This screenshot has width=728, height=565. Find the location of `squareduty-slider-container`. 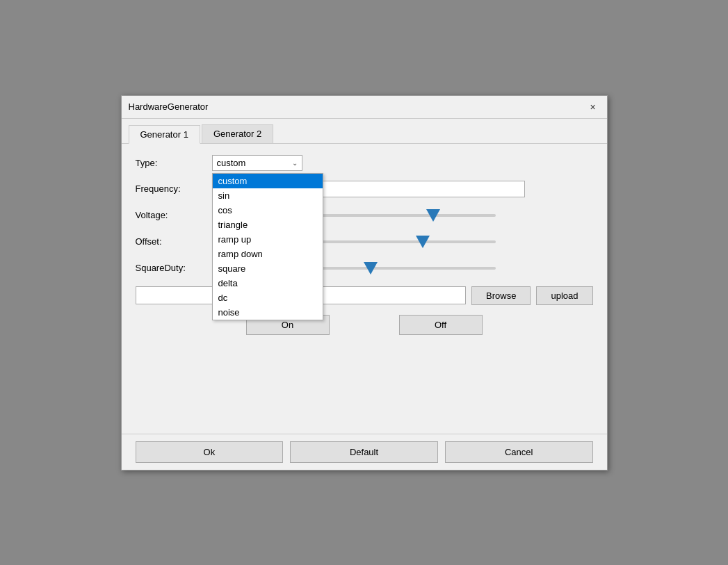

squareduty-slider-container is located at coordinates (440, 268).